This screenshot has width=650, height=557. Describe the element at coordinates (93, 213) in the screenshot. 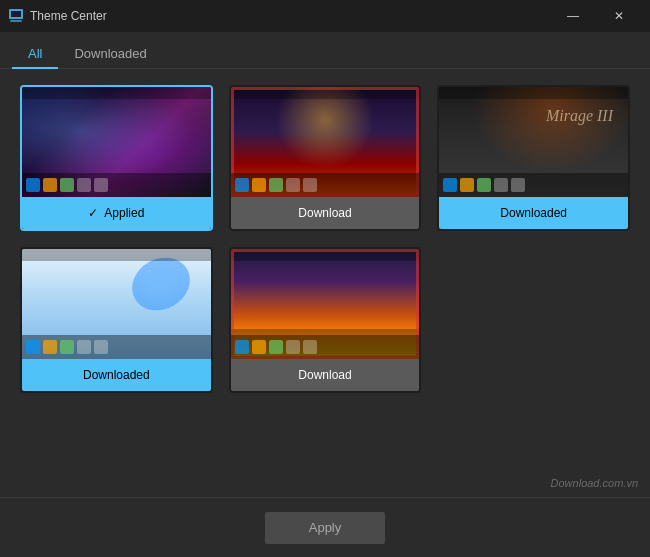

I see `check-icon: ✓` at that location.